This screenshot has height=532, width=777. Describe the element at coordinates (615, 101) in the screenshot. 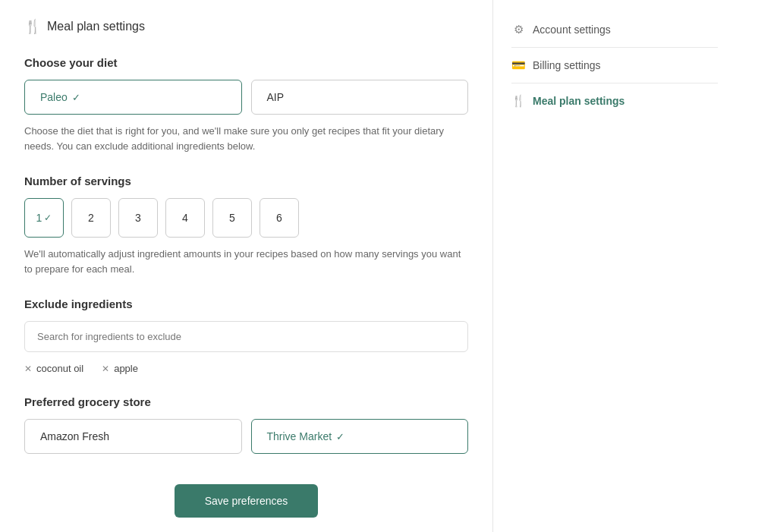

I see `sidebar-item-meal-plan-settings: 🍴 Meal plan settings` at that location.